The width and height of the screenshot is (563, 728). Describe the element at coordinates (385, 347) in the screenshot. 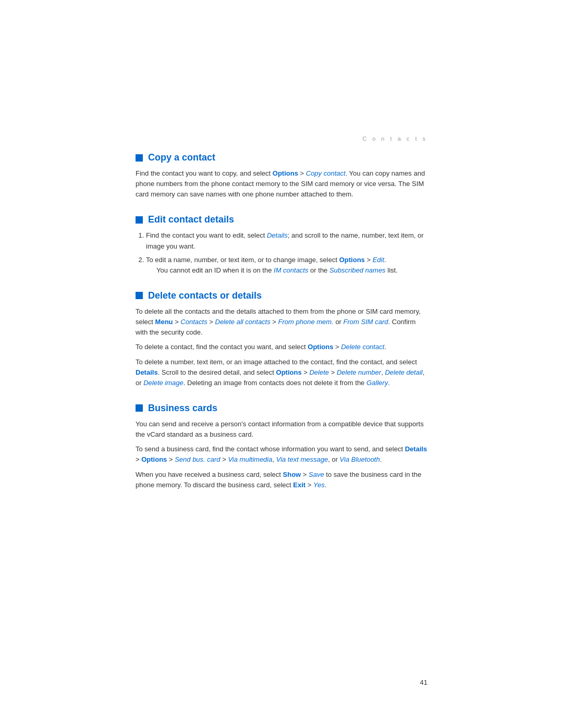

I see `delete-p2-post: .` at that location.